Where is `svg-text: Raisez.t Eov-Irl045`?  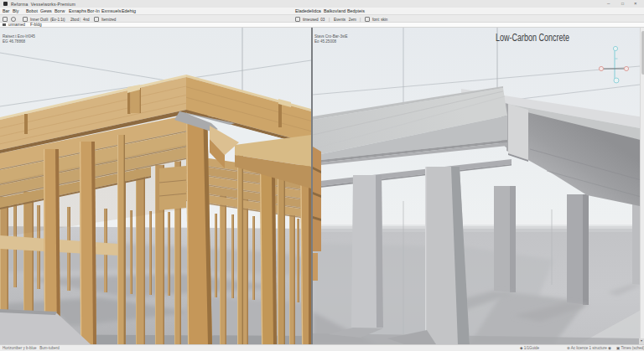 svg-text: Raisez.t Eov-Irl045 is located at coordinates (18, 37).